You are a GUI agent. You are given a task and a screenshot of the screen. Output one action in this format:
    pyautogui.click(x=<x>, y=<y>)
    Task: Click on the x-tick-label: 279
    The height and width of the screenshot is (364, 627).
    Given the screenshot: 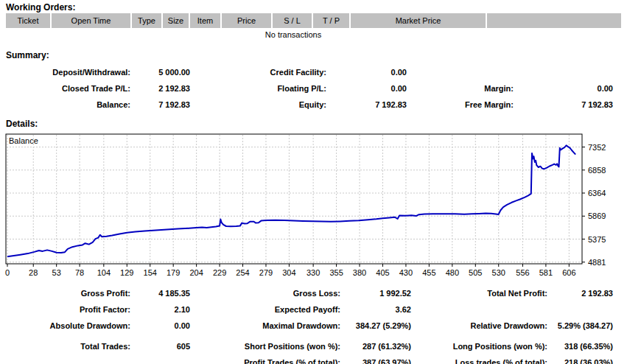 What is the action you would take?
    pyautogui.click(x=266, y=273)
    